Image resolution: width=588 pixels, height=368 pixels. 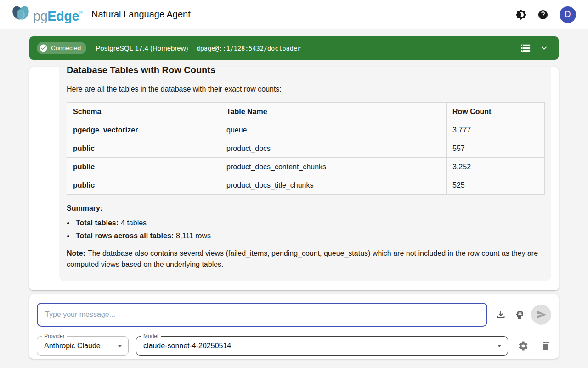 What do you see at coordinates (40, 16) in the screenshot?
I see `logo-text-pg: pg` at bounding box center [40, 16].